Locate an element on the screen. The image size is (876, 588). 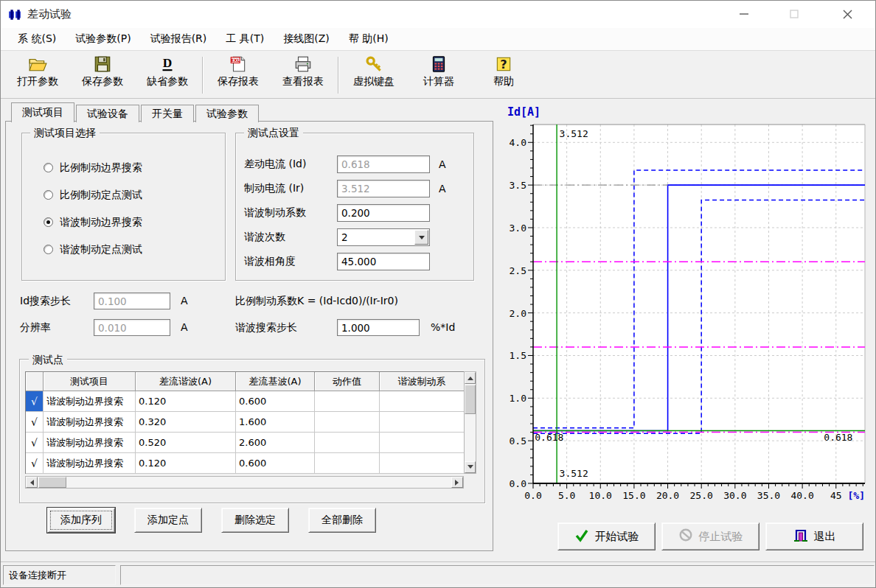
button-全部删除: 全部删除 is located at coordinates (342, 520).